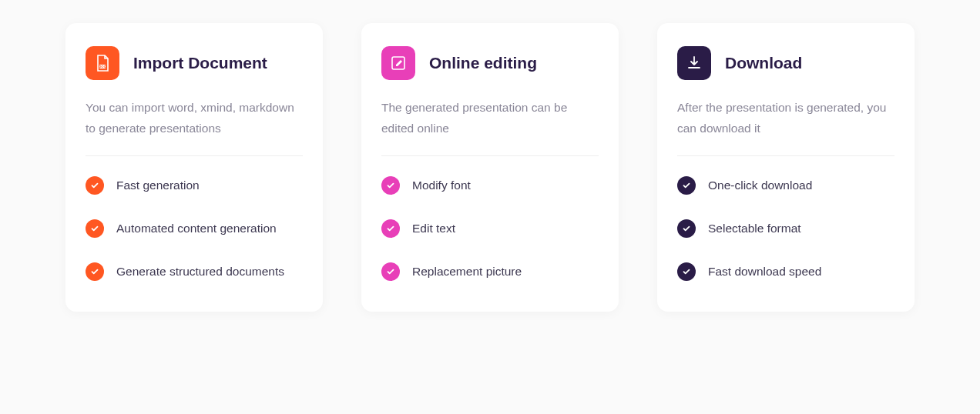  I want to click on feature-item: Fast download speed, so click(786, 272).